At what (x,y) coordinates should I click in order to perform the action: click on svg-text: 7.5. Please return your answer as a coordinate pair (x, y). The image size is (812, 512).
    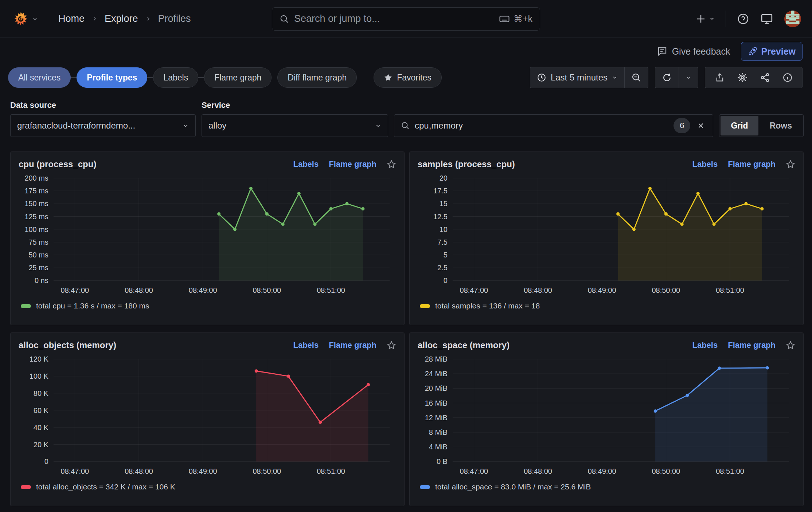
    Looking at the image, I should click on (442, 242).